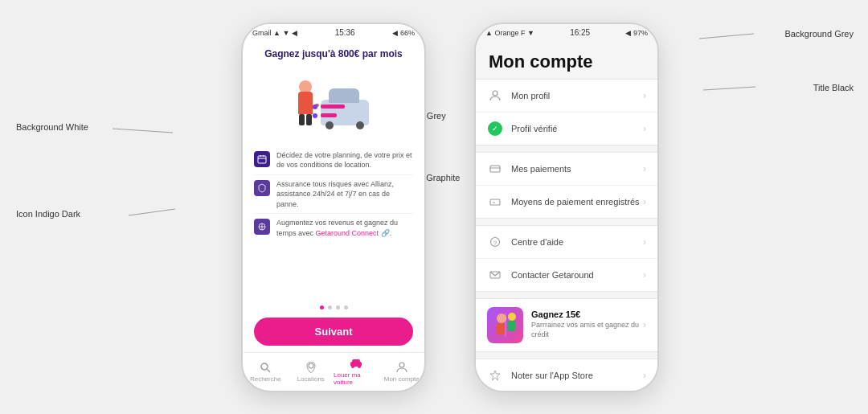  Describe the element at coordinates (645, 275) in the screenshot. I see `chevron-contacter: ›` at that location.